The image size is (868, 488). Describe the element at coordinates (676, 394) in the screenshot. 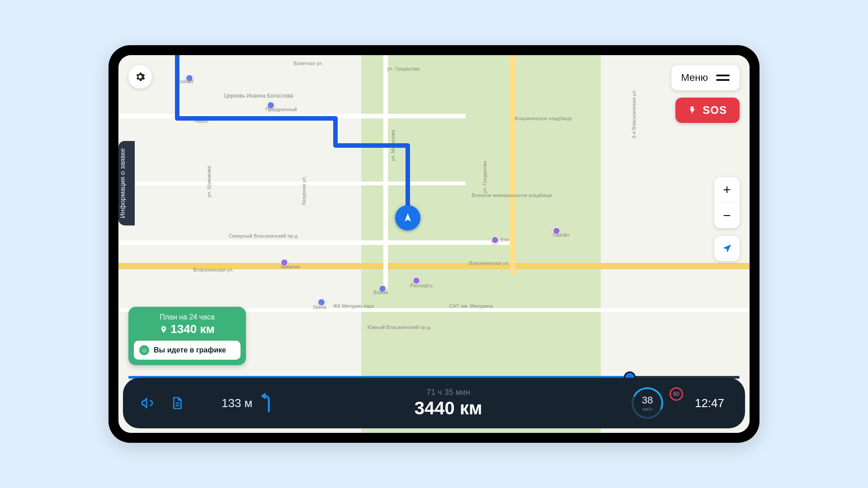

I see `speed-limit-badge: 60` at that location.